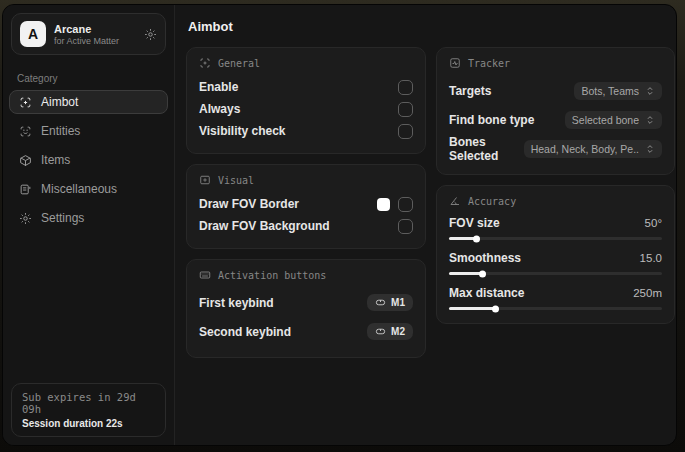  What do you see at coordinates (26, 160) in the screenshot?
I see `cube-icon` at bounding box center [26, 160].